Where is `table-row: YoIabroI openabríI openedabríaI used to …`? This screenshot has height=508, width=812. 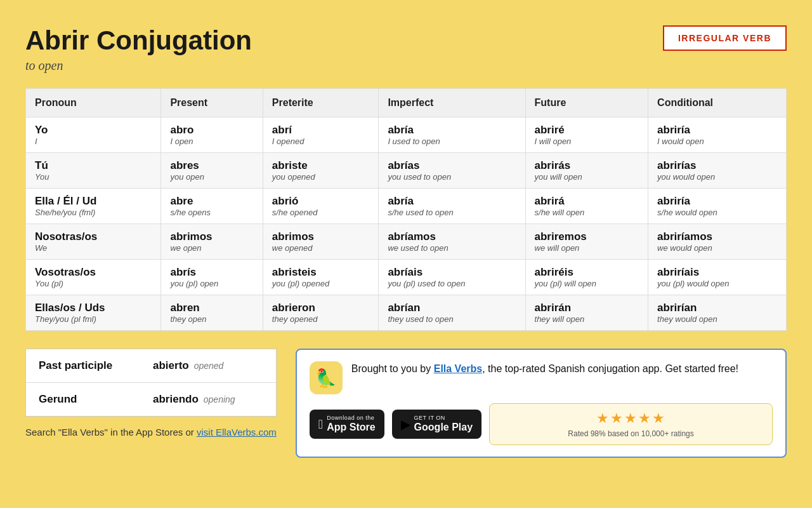 table-row: YoIabroI openabríI openedabríaI used to … is located at coordinates (406, 135).